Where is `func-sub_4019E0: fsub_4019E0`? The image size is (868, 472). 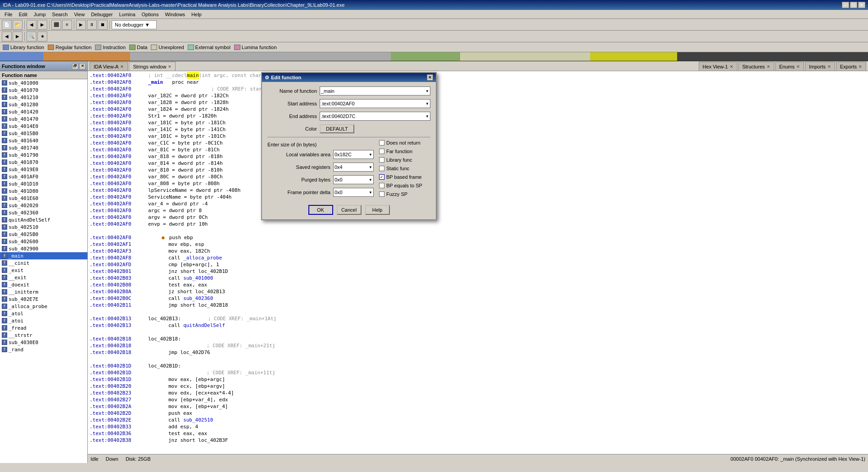
func-sub_4019E0: fsub_4019E0 is located at coordinates (44, 169).